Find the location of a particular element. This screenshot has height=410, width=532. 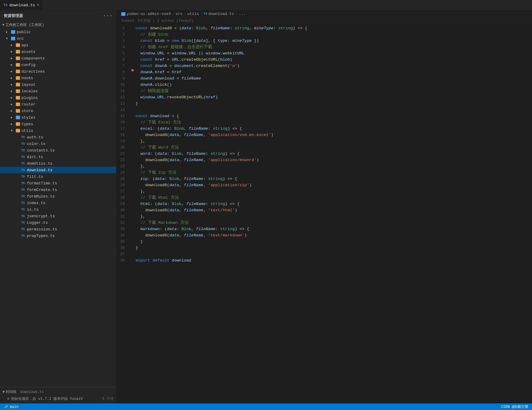

sidebar-item-label: styles is located at coordinates (29, 118).